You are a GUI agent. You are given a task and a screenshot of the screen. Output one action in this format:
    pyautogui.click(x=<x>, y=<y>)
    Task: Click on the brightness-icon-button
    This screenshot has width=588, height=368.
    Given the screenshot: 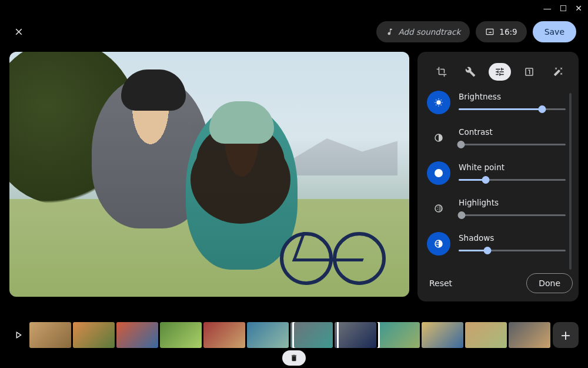 What is the action you would take?
    pyautogui.click(x=439, y=102)
    